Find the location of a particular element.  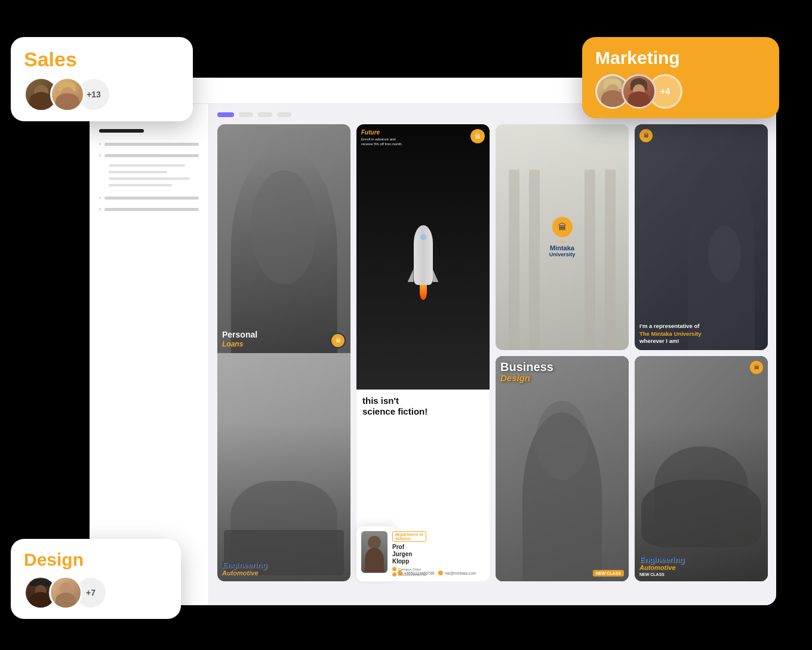

card-personal-loans: Personal Loans 🏛 is located at coordinates (284, 352).